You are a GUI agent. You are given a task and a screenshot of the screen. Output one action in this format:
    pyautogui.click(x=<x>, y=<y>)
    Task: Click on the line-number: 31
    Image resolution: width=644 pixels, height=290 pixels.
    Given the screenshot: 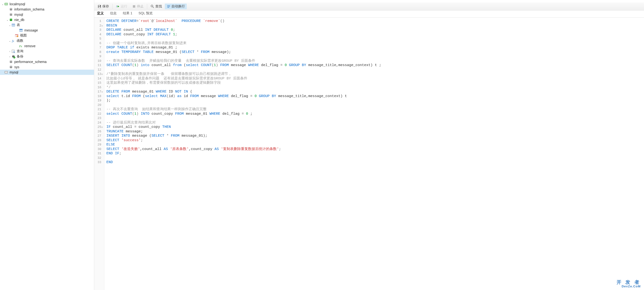 What is the action you would take?
    pyautogui.click(x=100, y=154)
    